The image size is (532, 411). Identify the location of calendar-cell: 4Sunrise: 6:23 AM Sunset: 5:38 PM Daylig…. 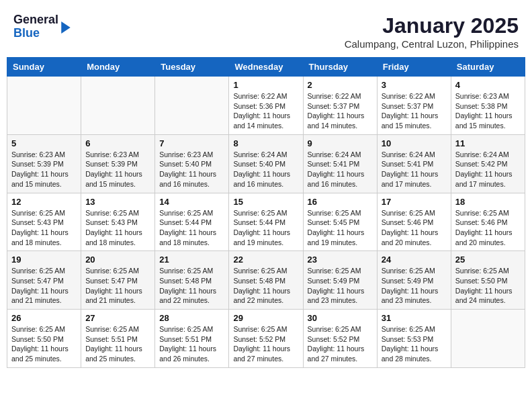
(488, 106).